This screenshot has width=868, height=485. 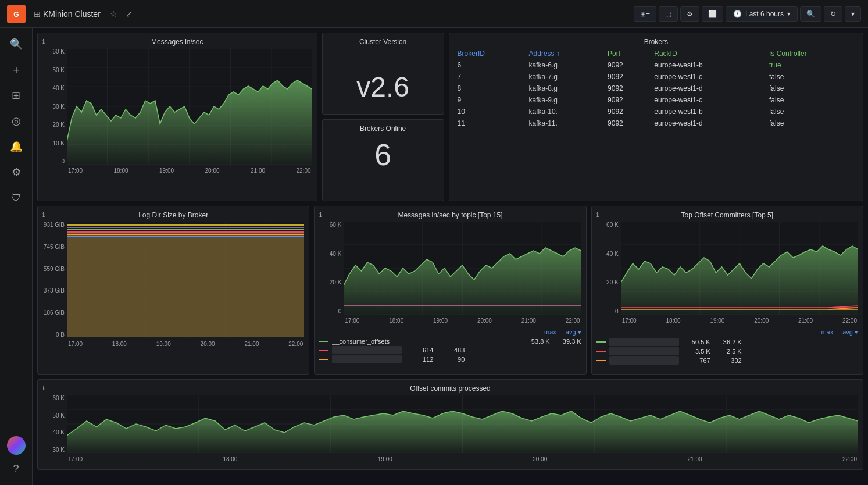 I want to click on offset-avg-label: avg ▾, so click(x=850, y=333).